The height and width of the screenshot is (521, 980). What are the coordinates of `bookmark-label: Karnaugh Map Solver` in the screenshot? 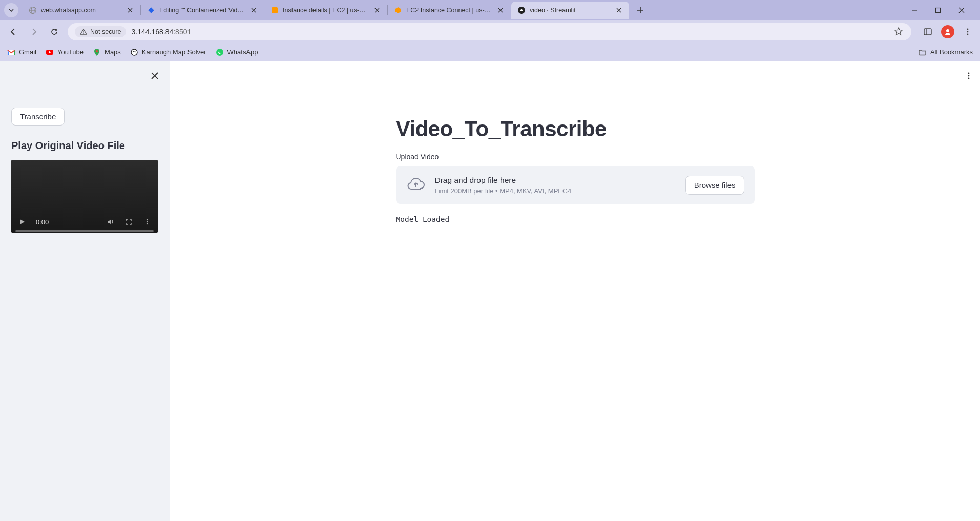 It's located at (174, 52).